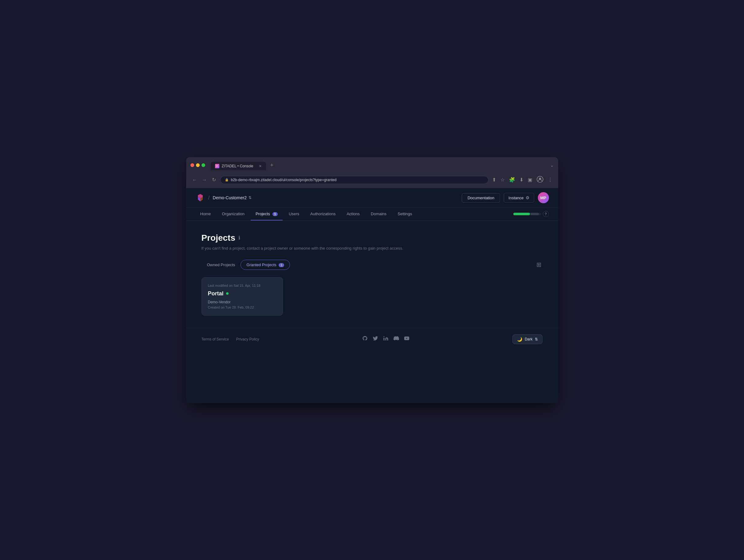  I want to click on org-name: Demo-Customer2, so click(230, 198).